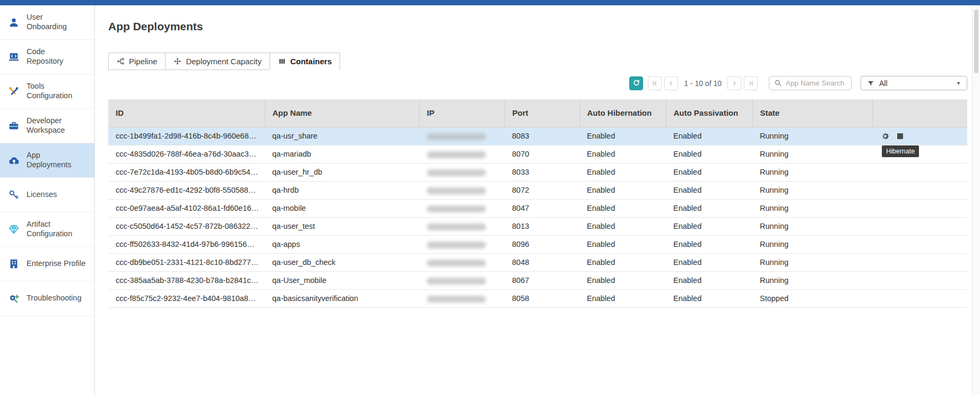 The width and height of the screenshot is (980, 395). What do you see at coordinates (542, 136) in the screenshot?
I see `cell-port: 8083` at bounding box center [542, 136].